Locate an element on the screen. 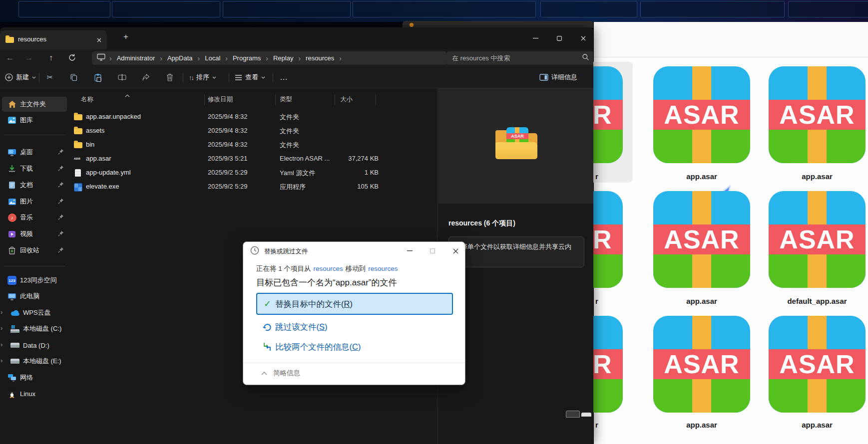  file-row: assets 2025/9/4 8:32 文件夹 is located at coordinates (252, 131).